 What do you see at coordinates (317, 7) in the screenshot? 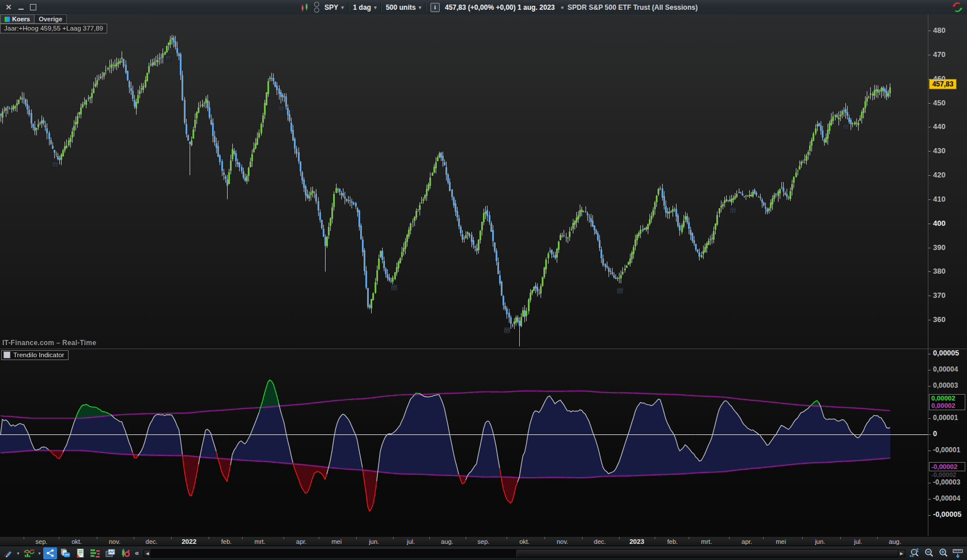
I see `link-rings-icon` at bounding box center [317, 7].